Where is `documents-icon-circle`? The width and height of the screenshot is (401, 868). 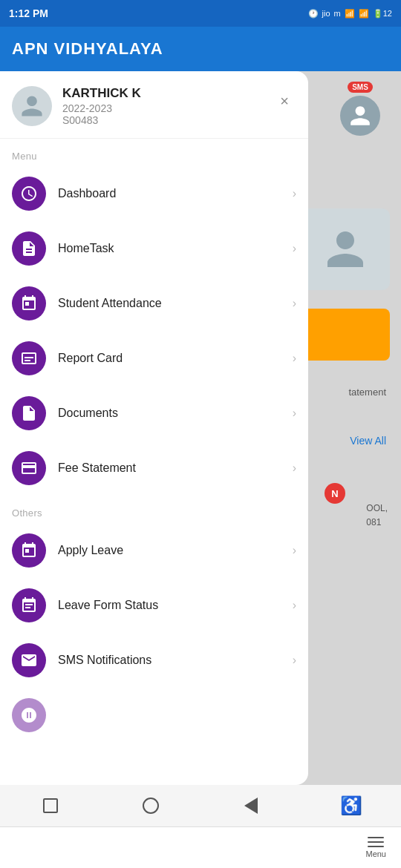
documents-icon-circle is located at coordinates (29, 413).